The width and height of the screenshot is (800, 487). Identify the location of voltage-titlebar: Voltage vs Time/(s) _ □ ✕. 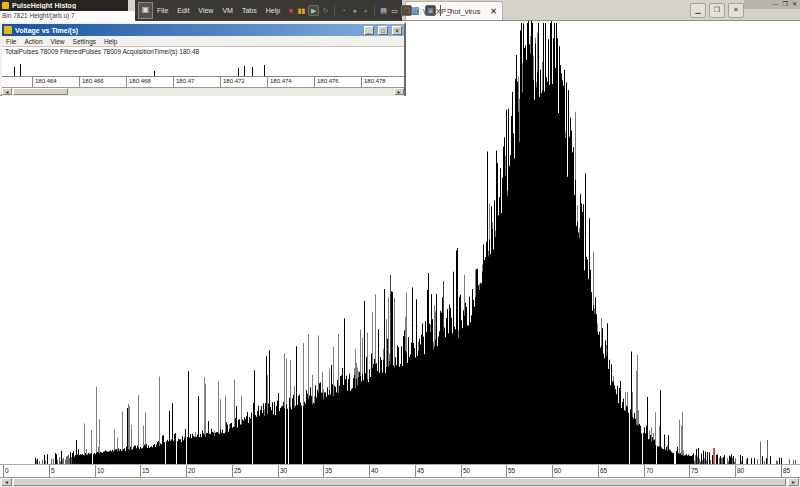
(203, 30).